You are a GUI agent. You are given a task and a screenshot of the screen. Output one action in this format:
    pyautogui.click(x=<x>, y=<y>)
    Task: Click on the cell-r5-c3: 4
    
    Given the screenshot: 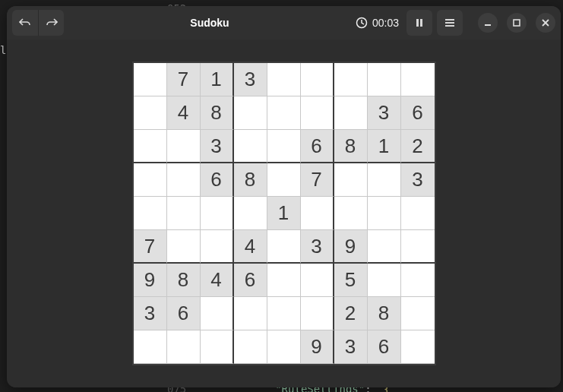 What is the action you would take?
    pyautogui.click(x=251, y=247)
    